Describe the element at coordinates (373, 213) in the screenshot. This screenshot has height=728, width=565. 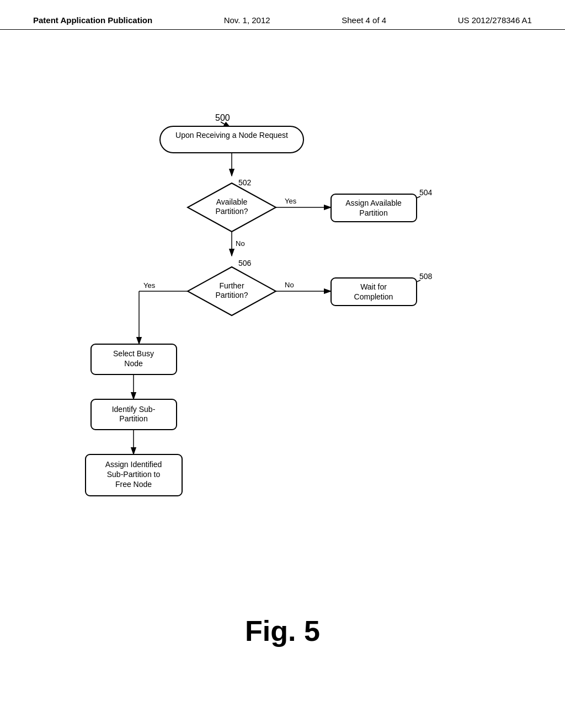
I see `box1-line2: Partition` at that location.